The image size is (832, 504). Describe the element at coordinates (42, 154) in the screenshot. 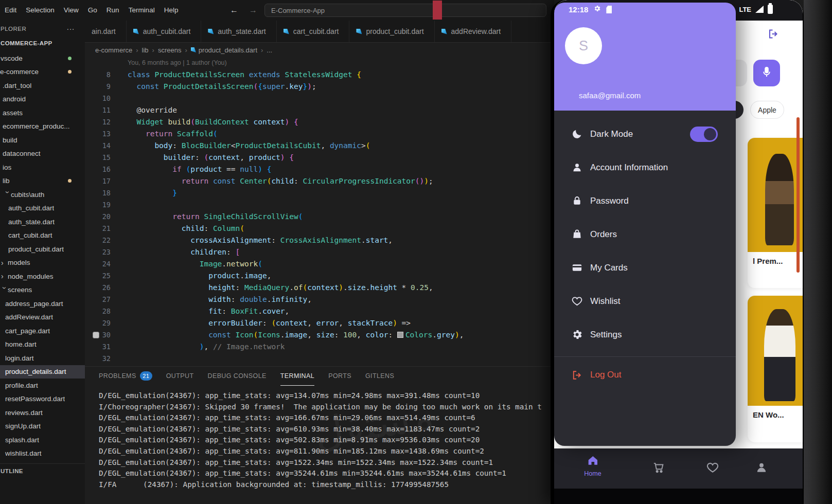

I see `file-dataconnect: dataconnect` at that location.